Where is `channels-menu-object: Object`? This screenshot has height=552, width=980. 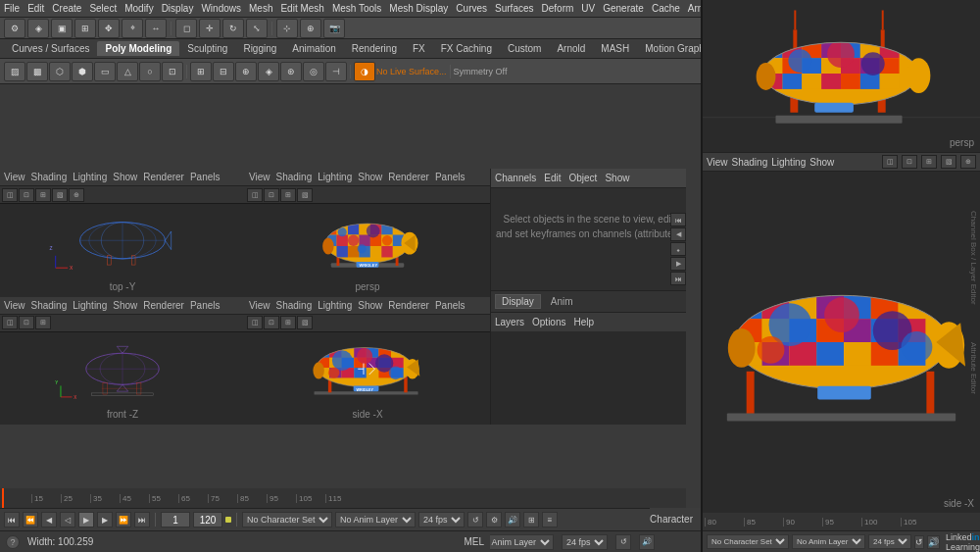 channels-menu-object: Object is located at coordinates (584, 178).